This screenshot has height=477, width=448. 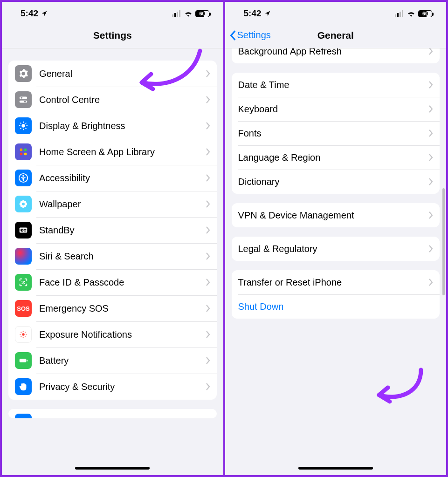 I want to click on row-dictionary: Dictionary, so click(x=336, y=182).